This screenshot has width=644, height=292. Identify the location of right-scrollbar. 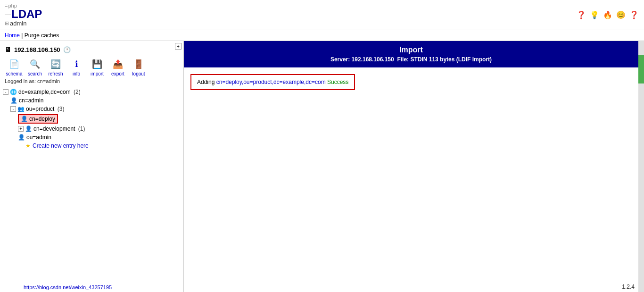
(641, 167).